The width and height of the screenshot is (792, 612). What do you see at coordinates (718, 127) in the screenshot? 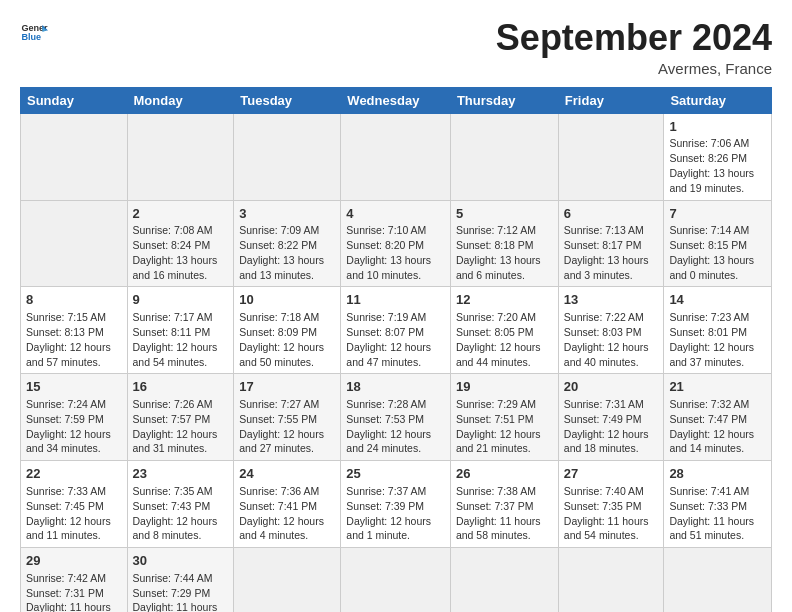
I see `day-number: 1` at bounding box center [718, 127].